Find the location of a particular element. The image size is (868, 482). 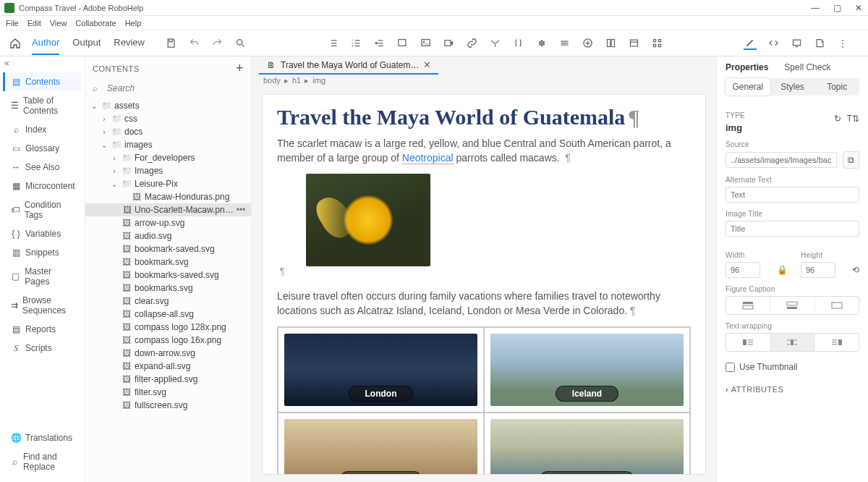

insert-add-icon is located at coordinates (588, 43).